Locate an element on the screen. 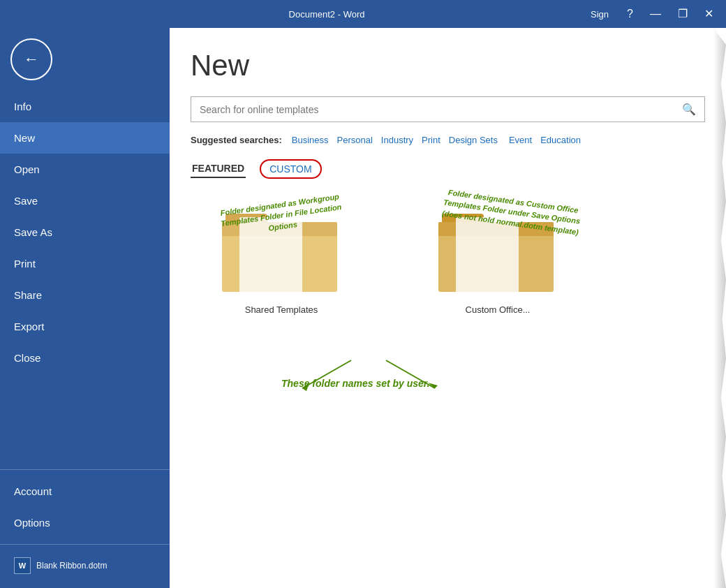 The image size is (726, 588). sign-in-label: Sign is located at coordinates (603, 14).